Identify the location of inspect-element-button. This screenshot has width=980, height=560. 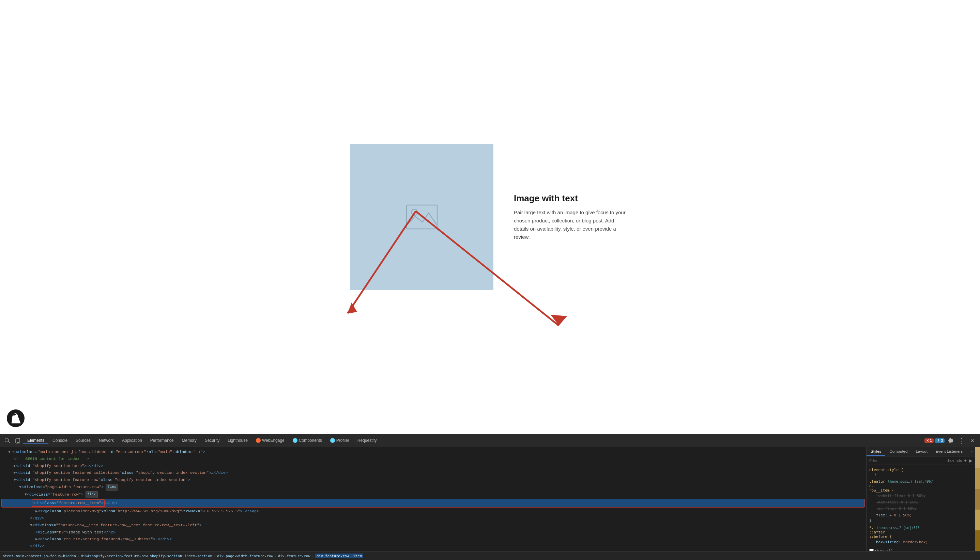
(8, 441).